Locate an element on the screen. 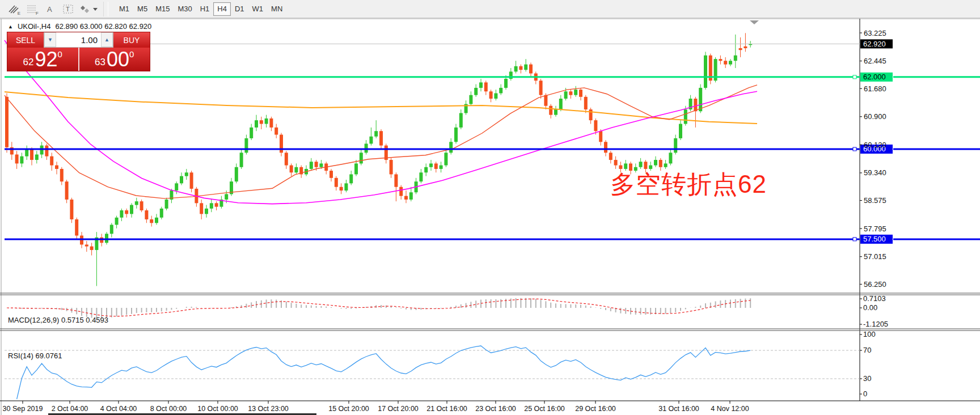 Image resolution: width=980 pixels, height=415 pixels. sell-button: SELL is located at coordinates (26, 40).